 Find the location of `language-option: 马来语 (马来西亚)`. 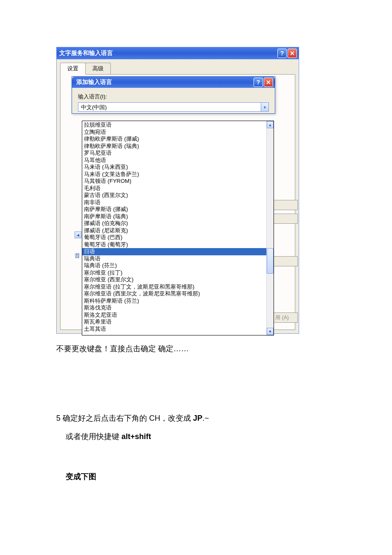

language-option: 马来语 (马来西亚) is located at coordinates (174, 167).